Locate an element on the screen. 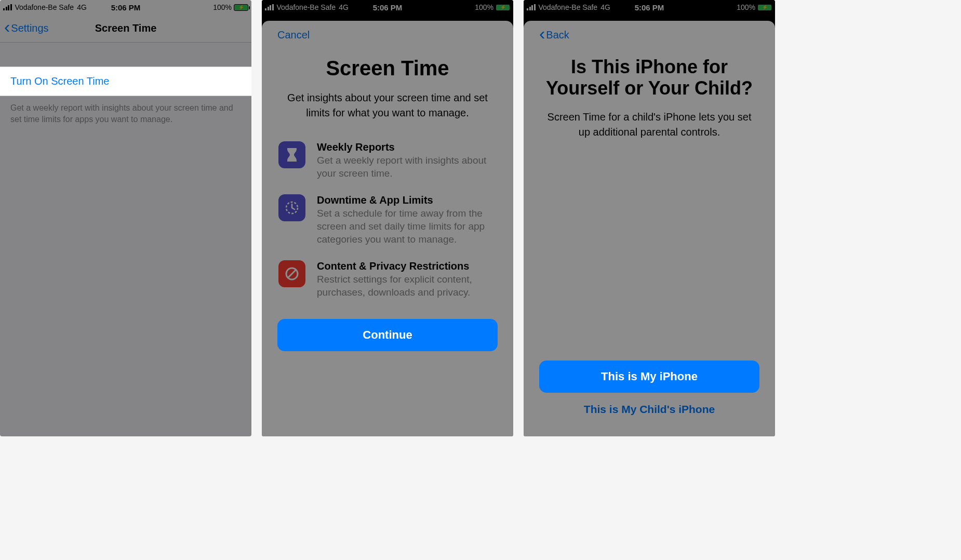 The width and height of the screenshot is (961, 560). no-entry-icon is located at coordinates (292, 274).